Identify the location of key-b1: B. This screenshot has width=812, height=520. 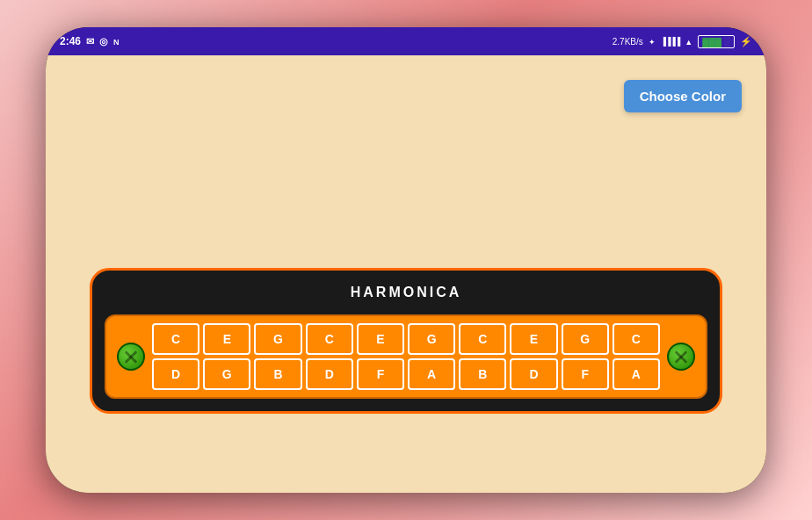
(278, 374).